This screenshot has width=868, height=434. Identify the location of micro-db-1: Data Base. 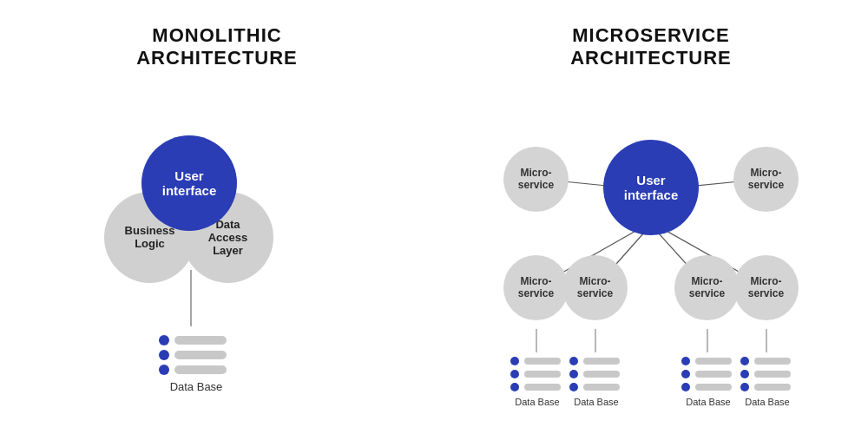
(536, 382).